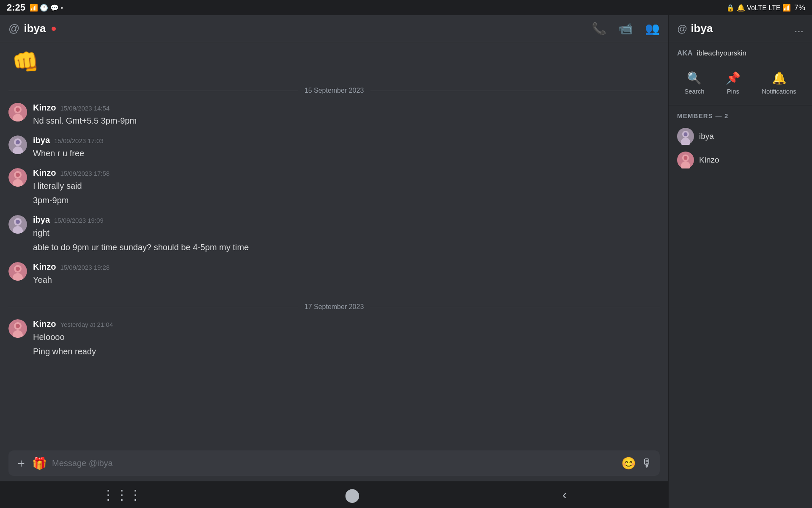 This screenshot has height=508, width=812. I want to click on status-bar-left: 2:25 📶 🕐 💬 •, so click(35, 8).